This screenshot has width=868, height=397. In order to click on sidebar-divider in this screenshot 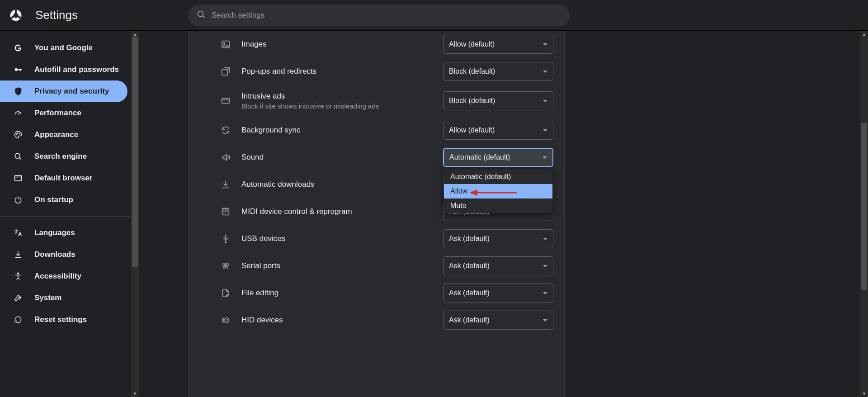, I will do `click(66, 216)`.